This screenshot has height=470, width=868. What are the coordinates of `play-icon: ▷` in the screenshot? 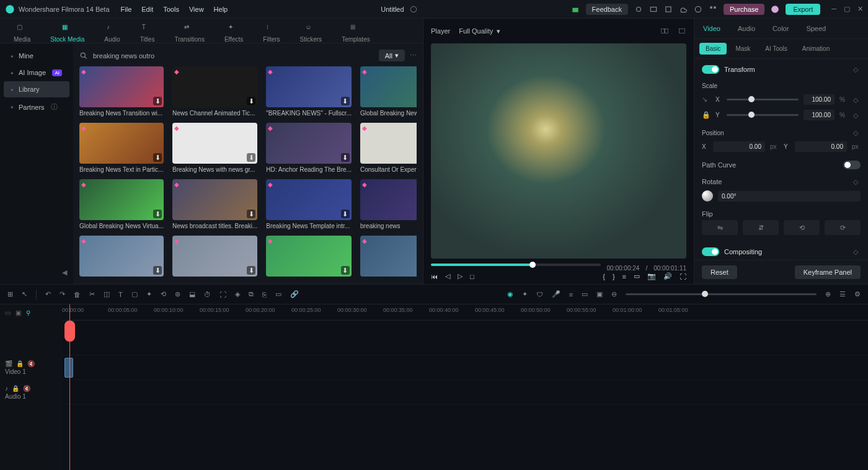 It's located at (460, 277).